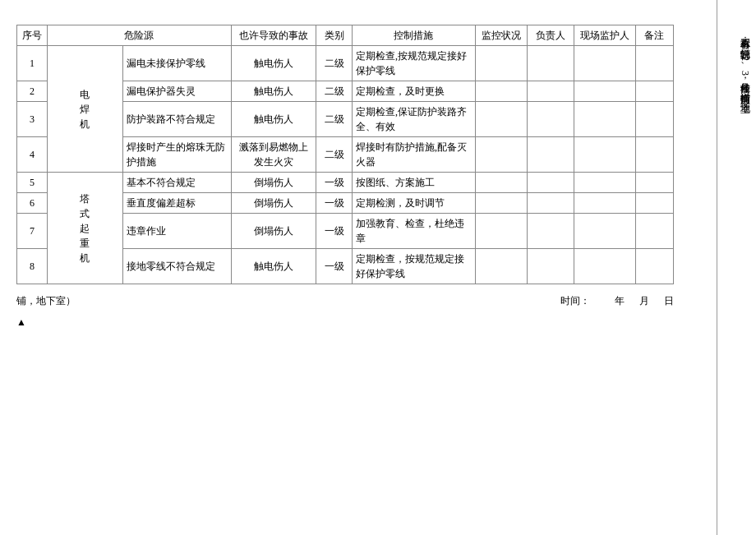  I want to click on header-category: 类别, so click(334, 36).